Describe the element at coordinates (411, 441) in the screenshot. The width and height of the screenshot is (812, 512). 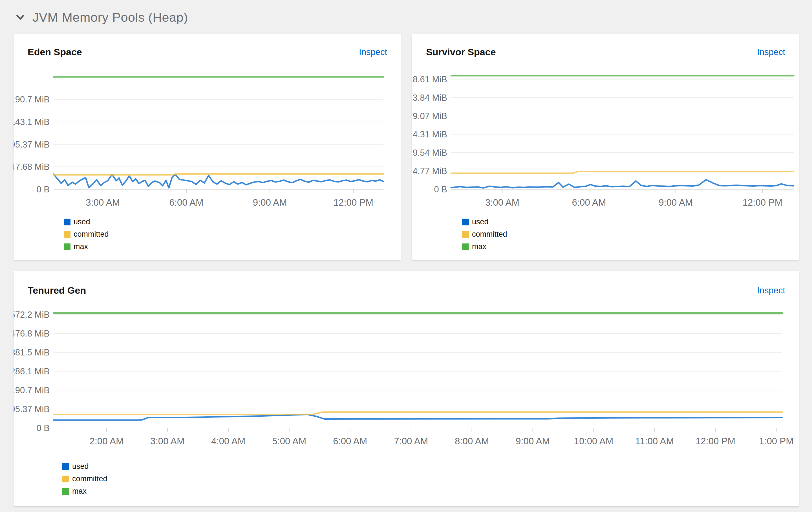
I see `x-axis-label: 7:00 AM` at that location.